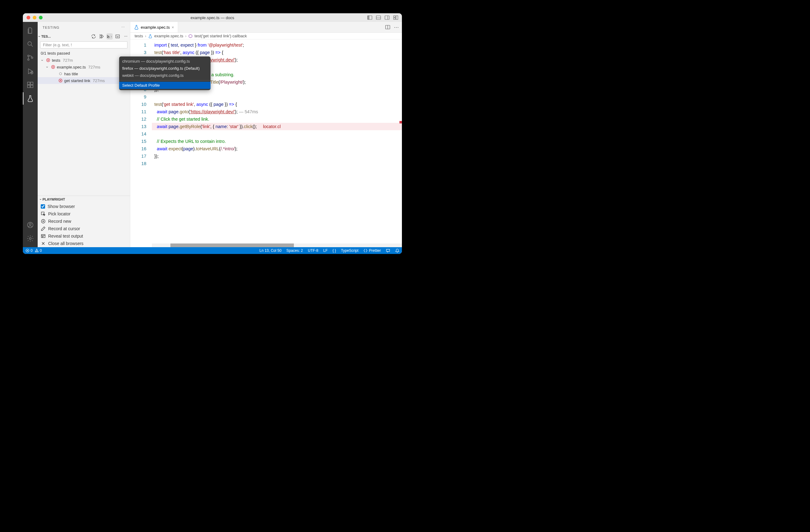 The height and width of the screenshot is (532, 810). Describe the element at coordinates (43, 206) in the screenshot. I see `checkbox` at that location.